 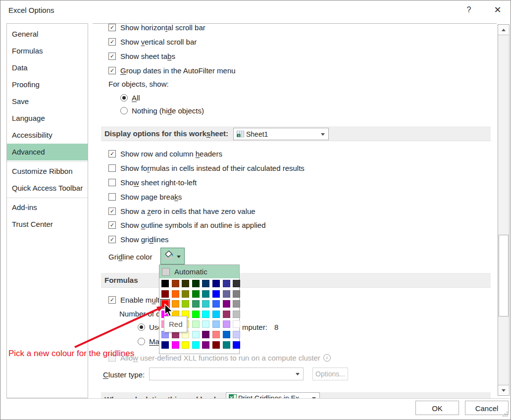 I want to click on chevron-down-icon, so click(x=179, y=257).